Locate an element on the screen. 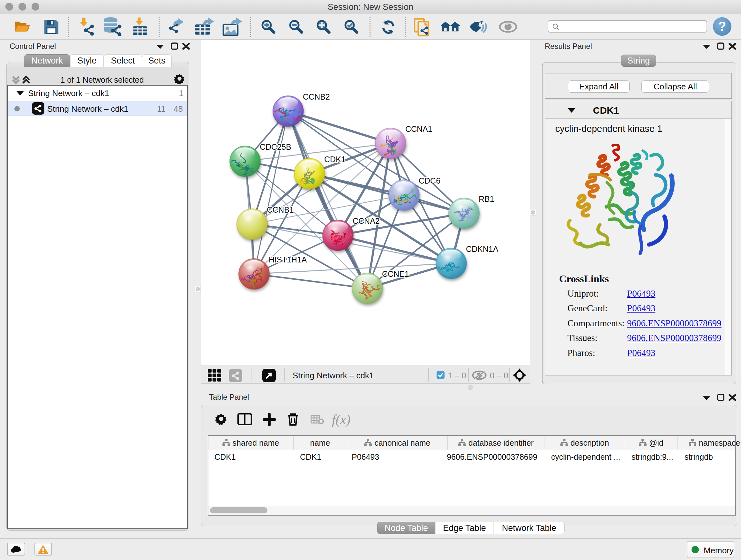  svg-text: CDKN1A is located at coordinates (482, 249).